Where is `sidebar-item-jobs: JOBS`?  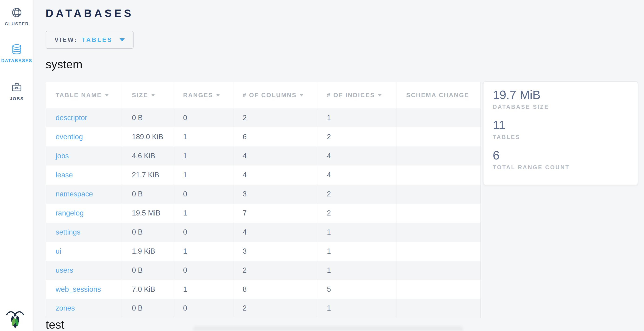
sidebar-item-jobs: JOBS is located at coordinates (17, 92).